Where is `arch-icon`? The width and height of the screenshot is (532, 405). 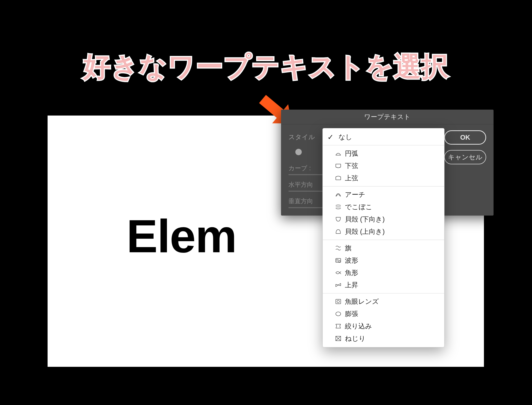
arch-icon is located at coordinates (338, 195).